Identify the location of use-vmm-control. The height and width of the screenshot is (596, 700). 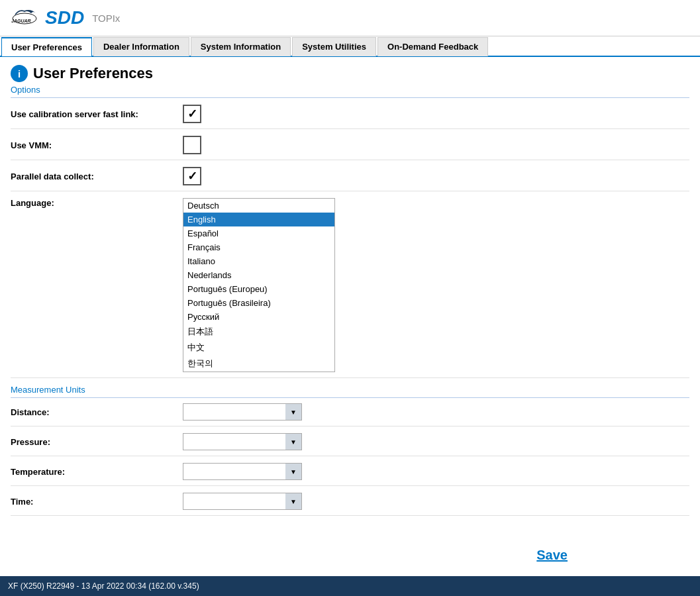
(192, 145).